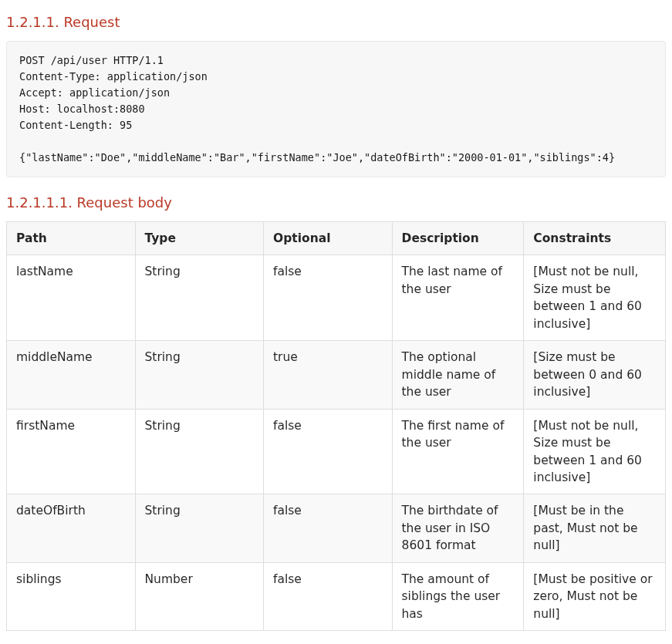  Describe the element at coordinates (336, 298) in the screenshot. I see `table-row: lastName String false The last name of t…` at that location.